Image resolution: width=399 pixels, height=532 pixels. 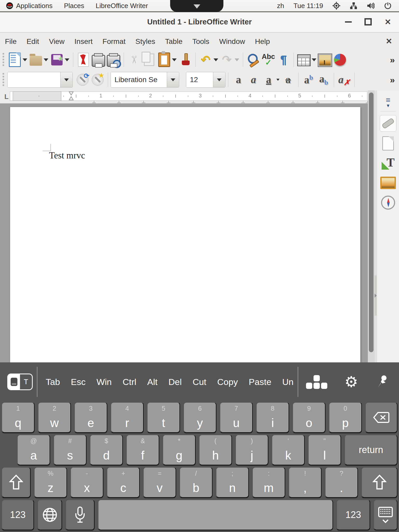 I want to click on key-l: "l, so click(x=325, y=450).